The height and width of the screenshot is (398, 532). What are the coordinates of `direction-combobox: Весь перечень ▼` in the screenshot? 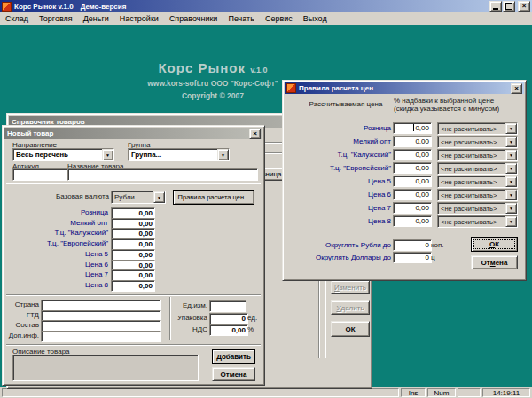 It's located at (64, 154).